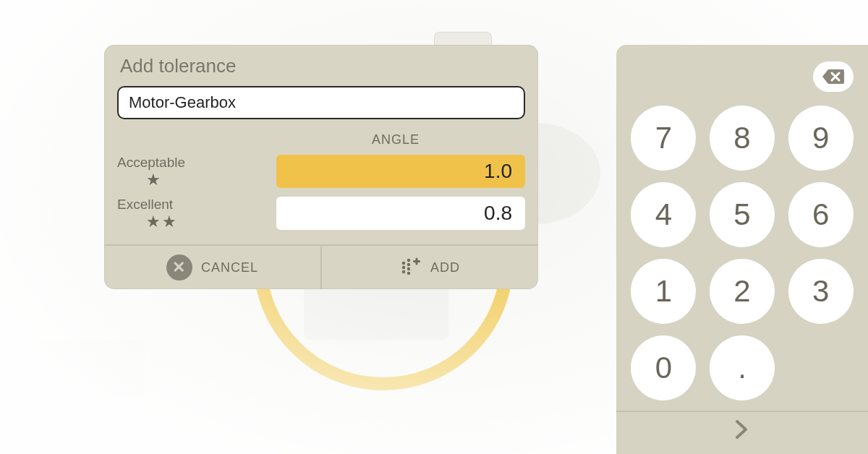 The width and height of the screenshot is (868, 454). I want to click on acceptable-label: Acceptable, so click(151, 163).